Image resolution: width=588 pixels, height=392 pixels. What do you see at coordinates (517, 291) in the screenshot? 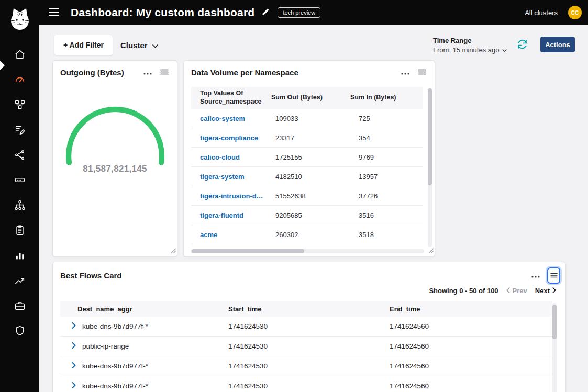
I see `prev-page-button: Prev` at bounding box center [517, 291].